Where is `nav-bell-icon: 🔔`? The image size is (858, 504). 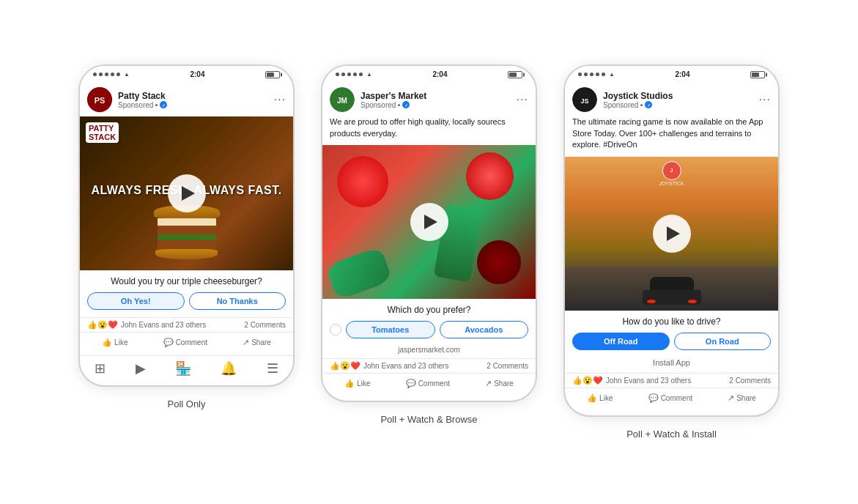 nav-bell-icon: 🔔 is located at coordinates (229, 368).